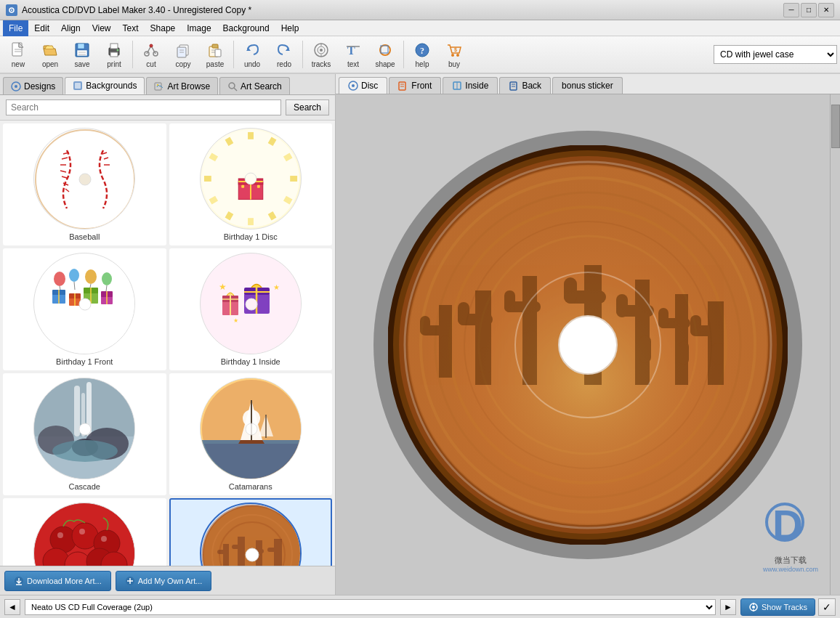 The image size is (840, 618). Describe the element at coordinates (84, 532) in the screenshot. I see `thumbnail-cherries` at that location.